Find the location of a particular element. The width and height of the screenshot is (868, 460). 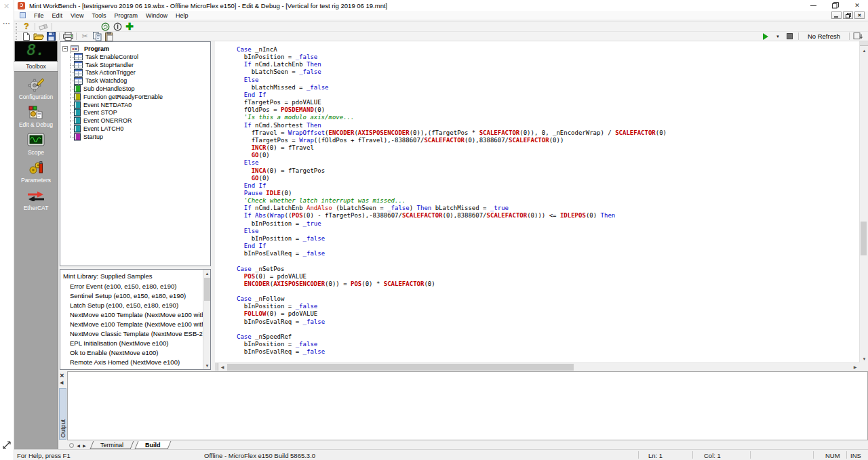

add-icon: ✚ is located at coordinates (130, 27).